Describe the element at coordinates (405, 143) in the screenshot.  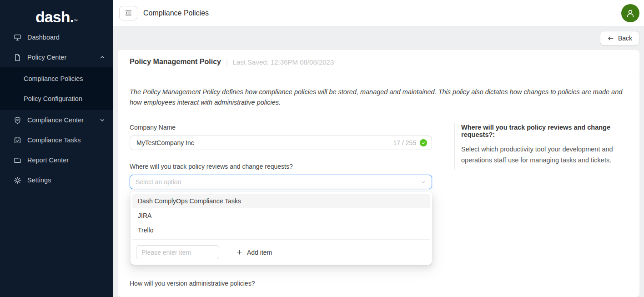
I see `char-counter: 17 / 255` at that location.